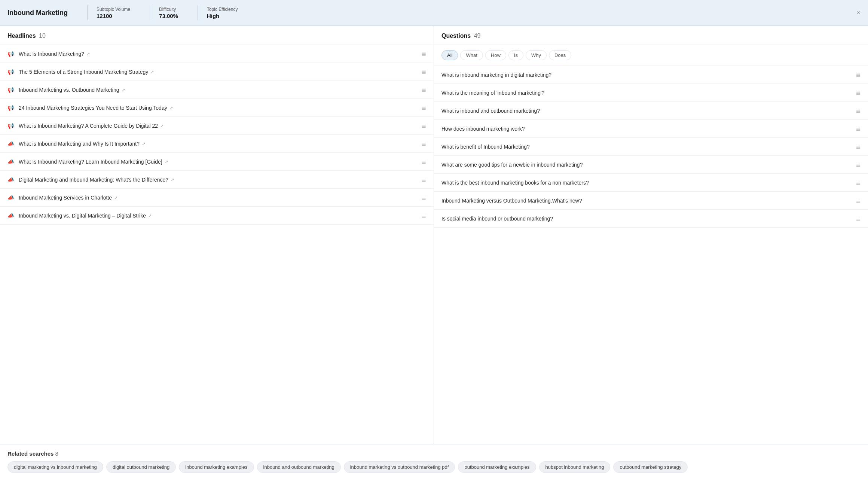 This screenshot has width=868, height=480. I want to click on related-tag: inbound marketing examples, so click(216, 467).